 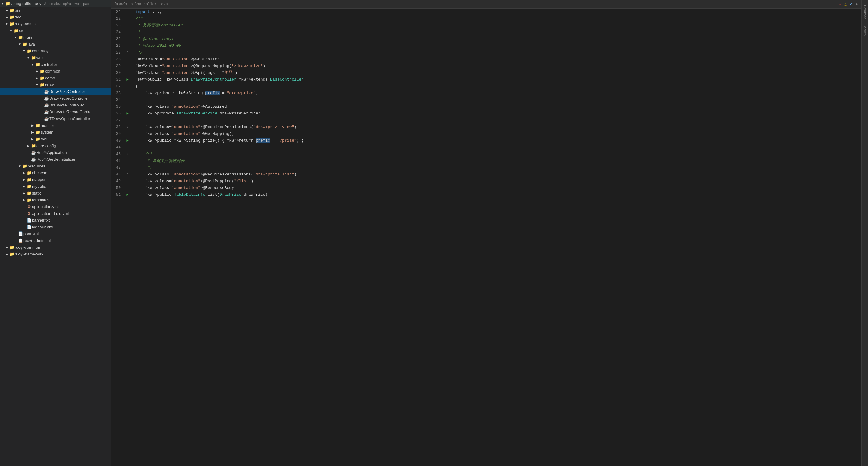 I want to click on tree-item-static: ▶ 📁 static, so click(x=55, y=193).